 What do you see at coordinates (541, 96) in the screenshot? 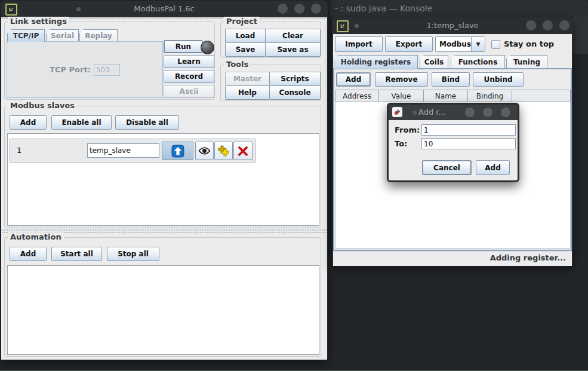
I see `column-header-blank` at bounding box center [541, 96].